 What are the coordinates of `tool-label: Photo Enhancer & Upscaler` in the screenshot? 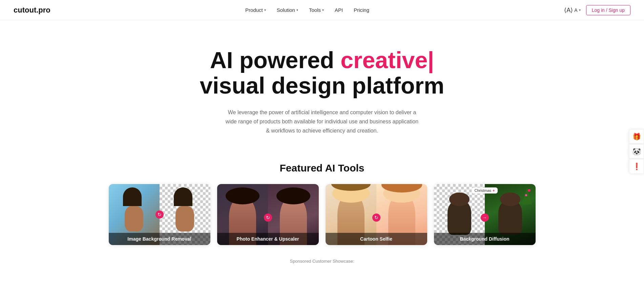 It's located at (268, 239).